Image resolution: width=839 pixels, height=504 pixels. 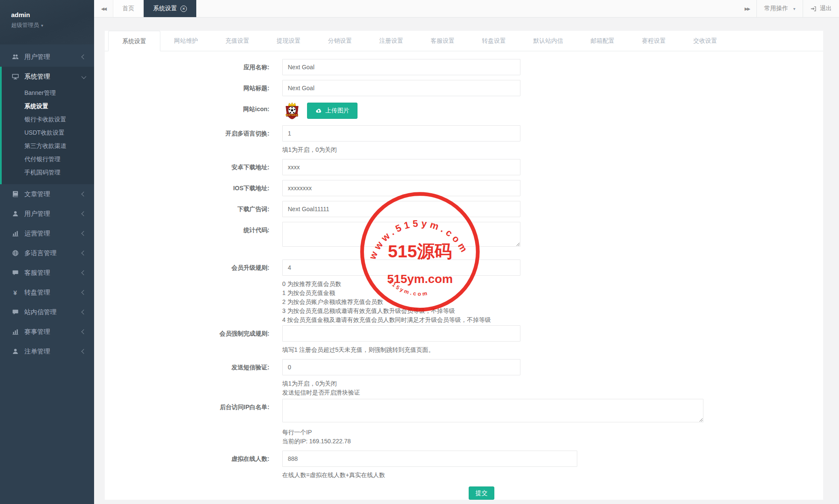 I want to click on tab-register-settings: 注册设置, so click(x=391, y=41).